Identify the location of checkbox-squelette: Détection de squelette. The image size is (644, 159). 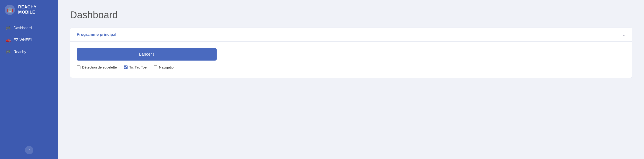
(97, 67).